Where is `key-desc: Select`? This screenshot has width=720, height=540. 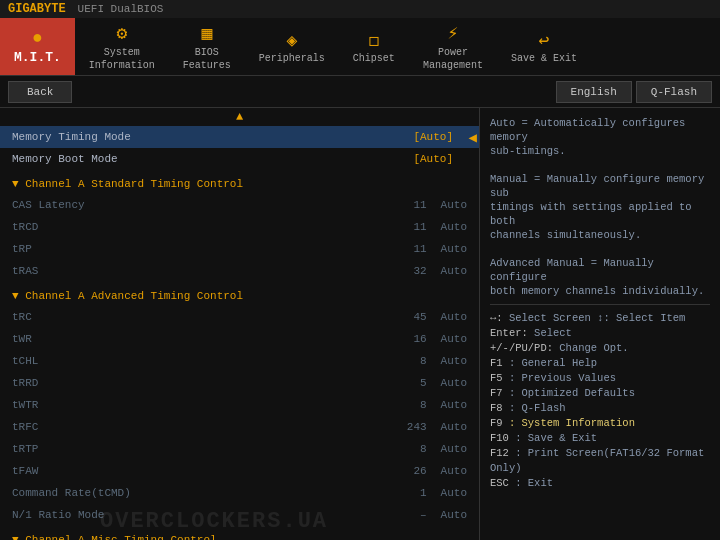 key-desc: Select is located at coordinates (553, 333).